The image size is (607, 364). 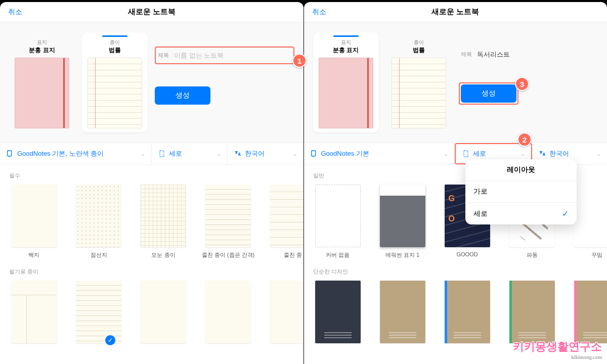 What do you see at coordinates (228, 221) in the screenshot?
I see `template-item: 줄친 종이 (좁은 간격)` at bounding box center [228, 221].